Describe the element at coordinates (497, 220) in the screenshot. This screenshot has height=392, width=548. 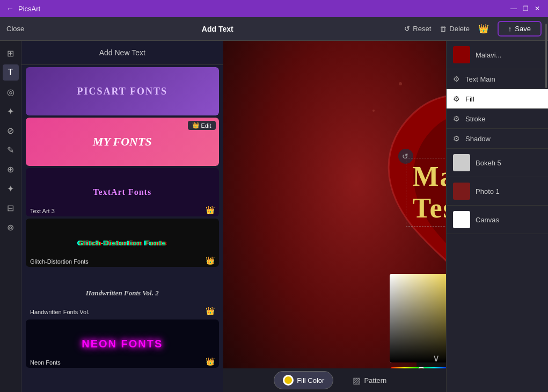
I see `layer-canvas: Canvas` at that location.